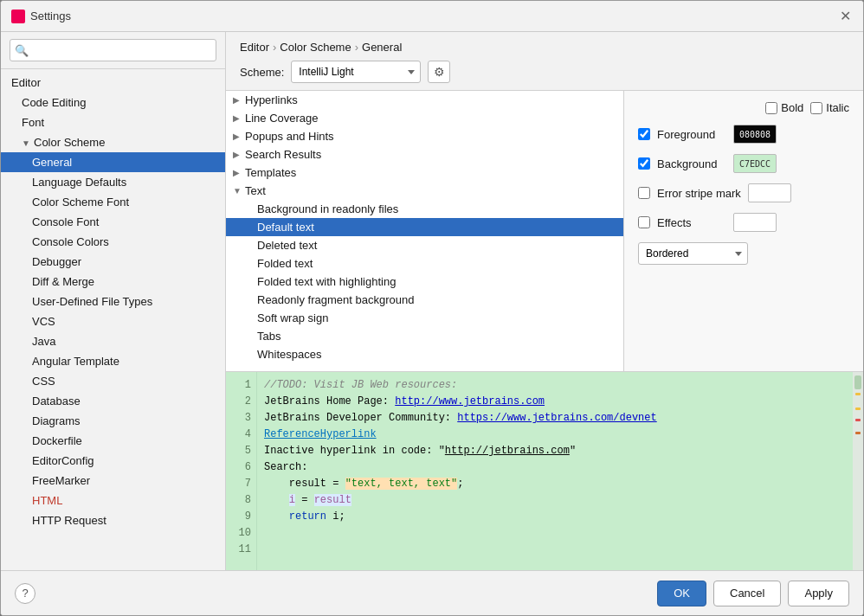 This screenshot has height=616, width=864. Describe the element at coordinates (755, 135) in the screenshot. I see `foreground-color-value: 080808` at that location.